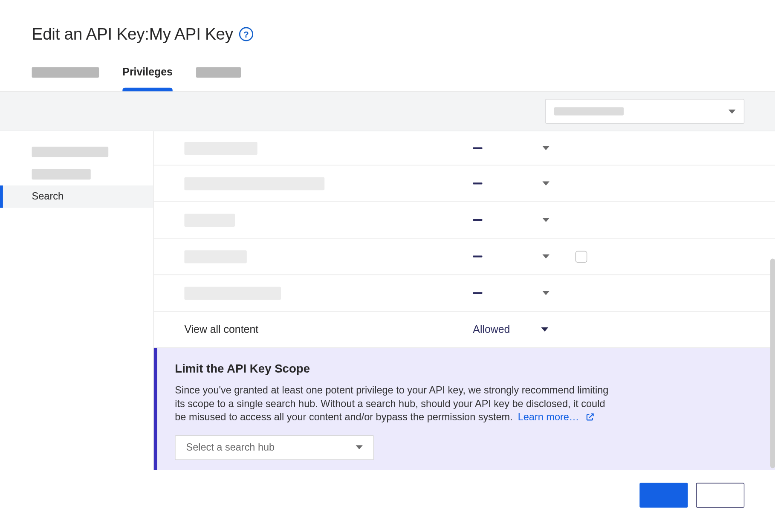 The width and height of the screenshot is (775, 532). What do you see at coordinates (147, 78) in the screenshot?
I see `tab-privileges: Privileges` at bounding box center [147, 78].